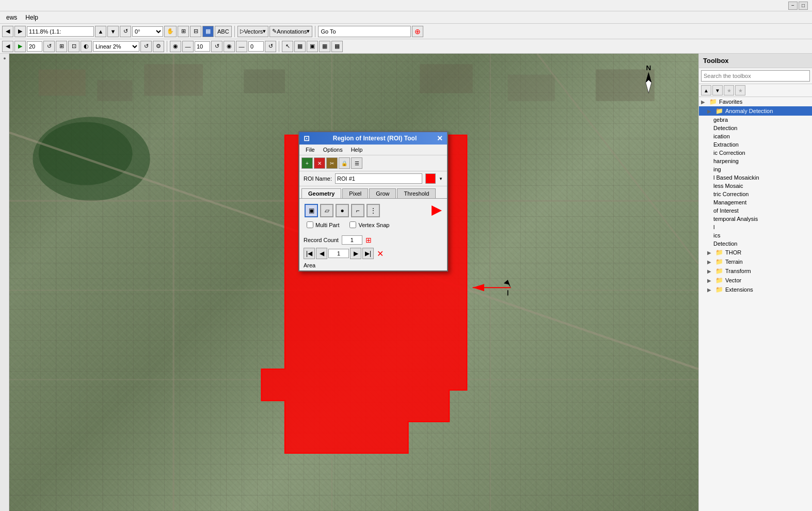  I want to click on grayscale-btn: ▦, so click(300, 46).